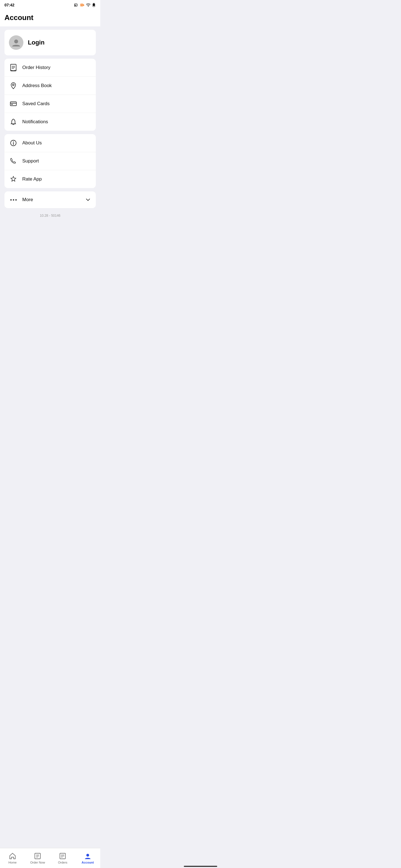  What do you see at coordinates (32, 143) in the screenshot?
I see `menu-label-about-us: About Us` at bounding box center [32, 143].